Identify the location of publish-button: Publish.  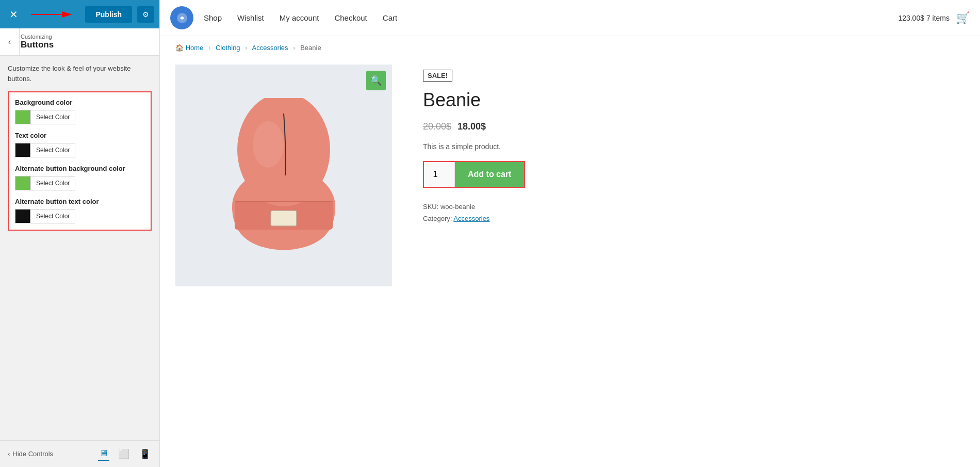
(108, 14).